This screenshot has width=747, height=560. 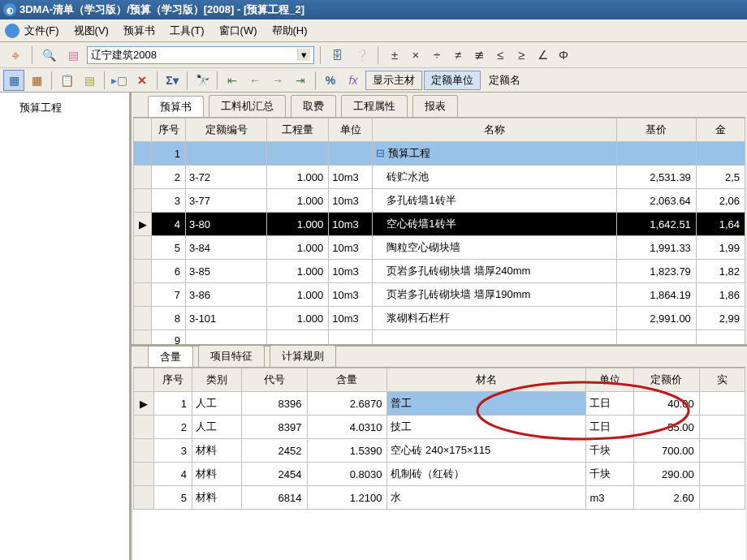 I want to click on chevron-down-icon: ▾, so click(x=304, y=55).